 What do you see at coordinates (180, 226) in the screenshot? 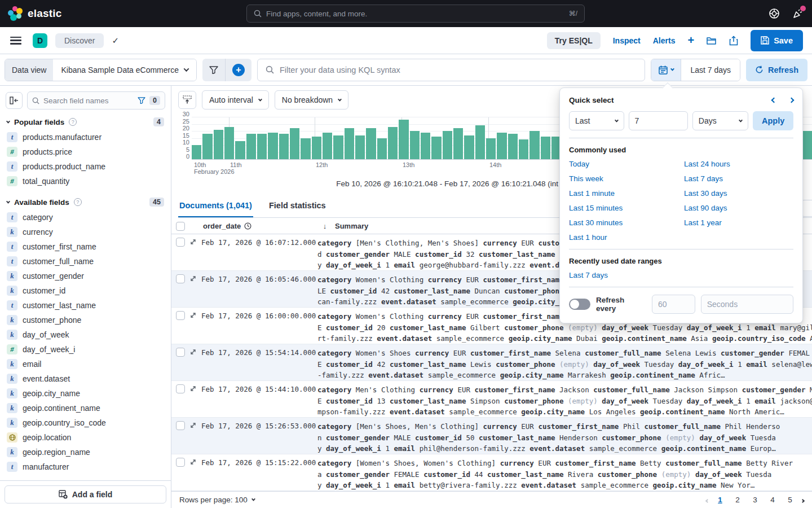
I see `select-all-checkbox` at bounding box center [180, 226].